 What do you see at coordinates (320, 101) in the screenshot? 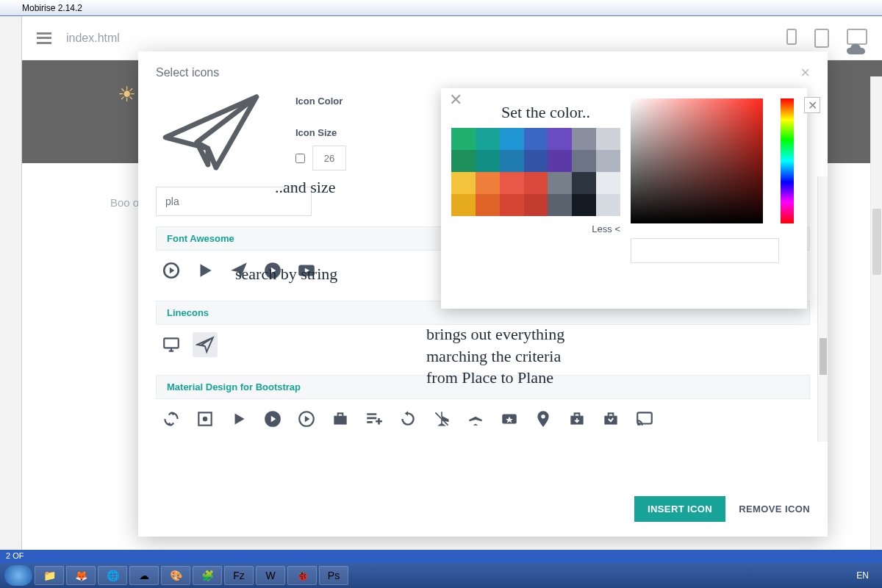
I see `icon-color-label: Icon Color` at bounding box center [320, 101].